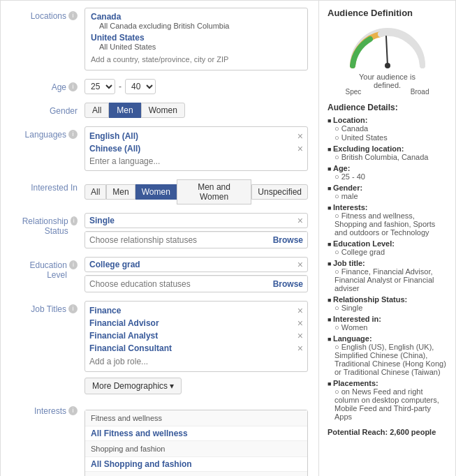  I want to click on detail-relationship: Relationship Status: Single, so click(387, 304).